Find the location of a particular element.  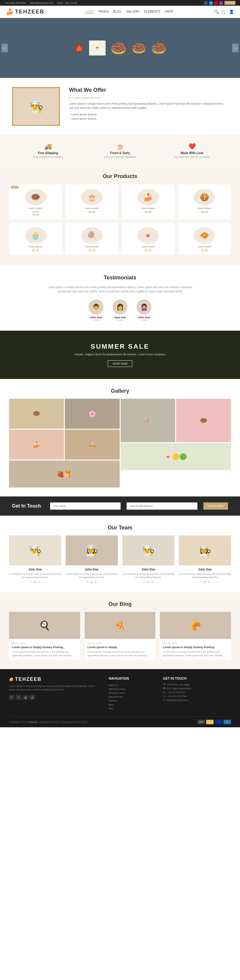

cart-icon: 🛒 is located at coordinates (224, 11).